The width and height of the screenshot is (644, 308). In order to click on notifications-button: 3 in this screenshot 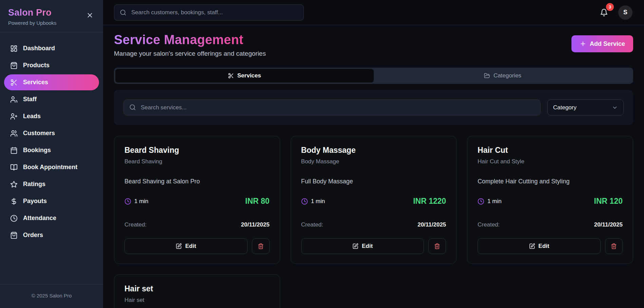, I will do `click(604, 13)`.